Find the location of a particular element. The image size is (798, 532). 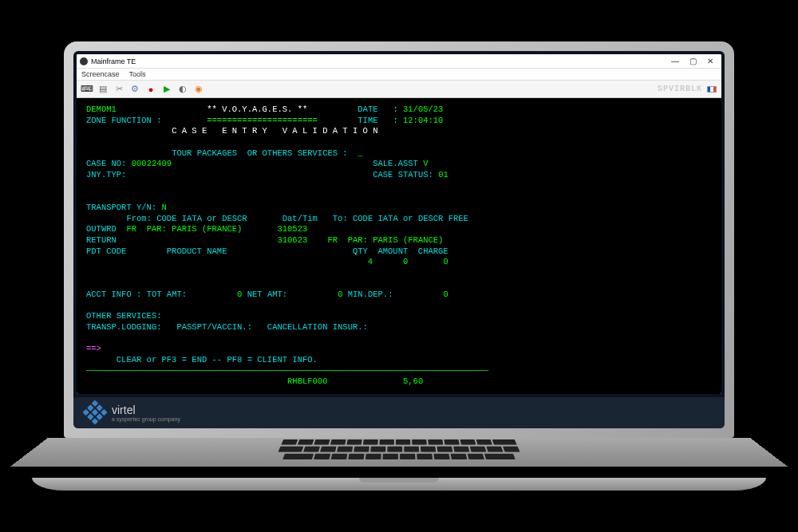

transp-lodging: TRANSP.LODGING: is located at coordinates (124, 327).